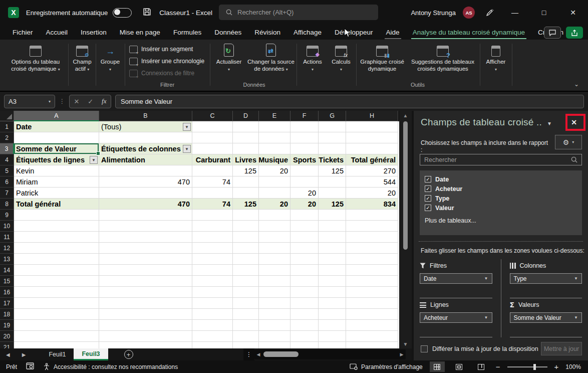  Describe the element at coordinates (147, 13) in the screenshot. I see `save-icon` at that location.